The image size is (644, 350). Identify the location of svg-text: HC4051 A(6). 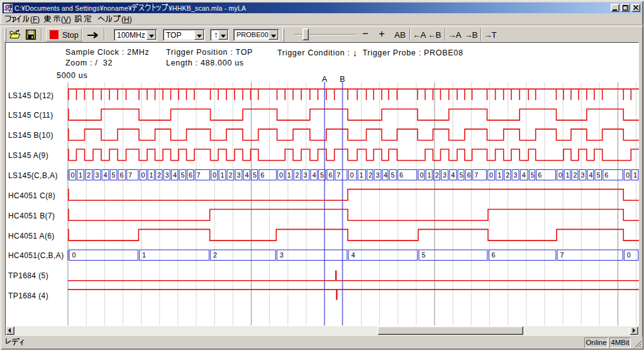
(31, 236).